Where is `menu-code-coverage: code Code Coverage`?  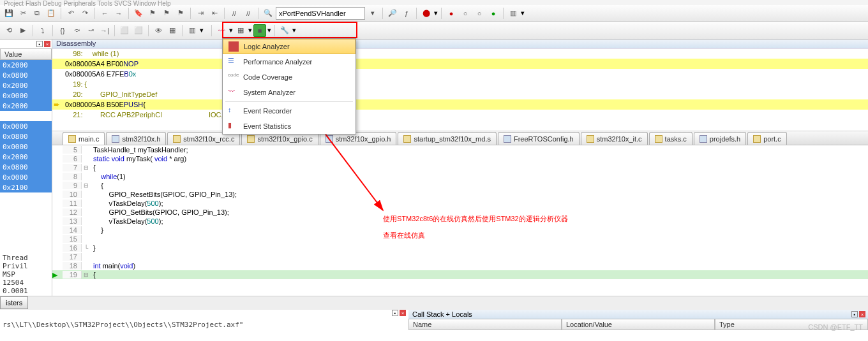
menu-code-coverage: code Code Coverage is located at coordinates (289, 77).